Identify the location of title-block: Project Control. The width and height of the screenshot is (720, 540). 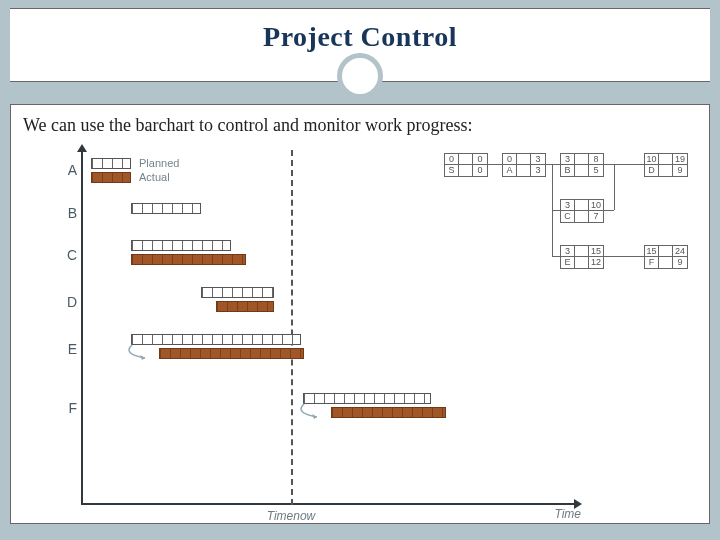
(360, 45).